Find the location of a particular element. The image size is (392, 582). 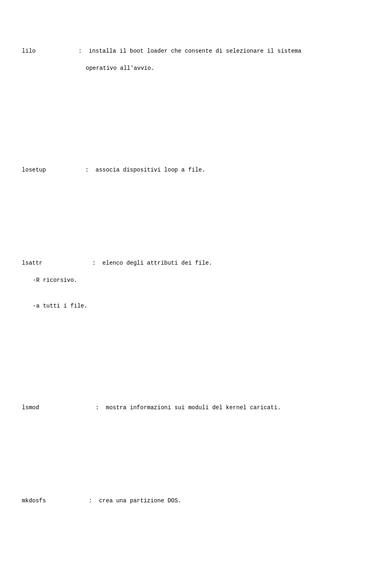

entry-lsmod: lsmod : mostra informazioni sui moduli d… is located at coordinates (196, 408).